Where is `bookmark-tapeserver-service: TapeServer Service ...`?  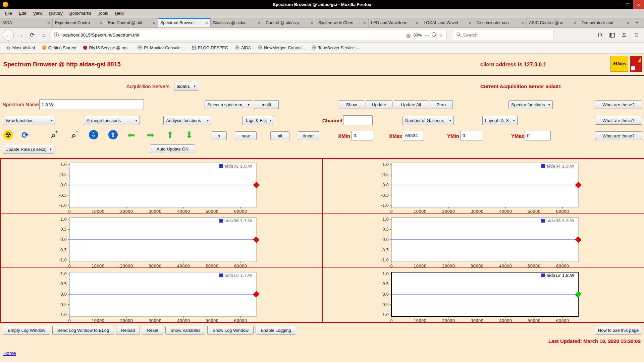
bookmark-tapeserver-service: TapeServer Service ... is located at coordinates (335, 48).